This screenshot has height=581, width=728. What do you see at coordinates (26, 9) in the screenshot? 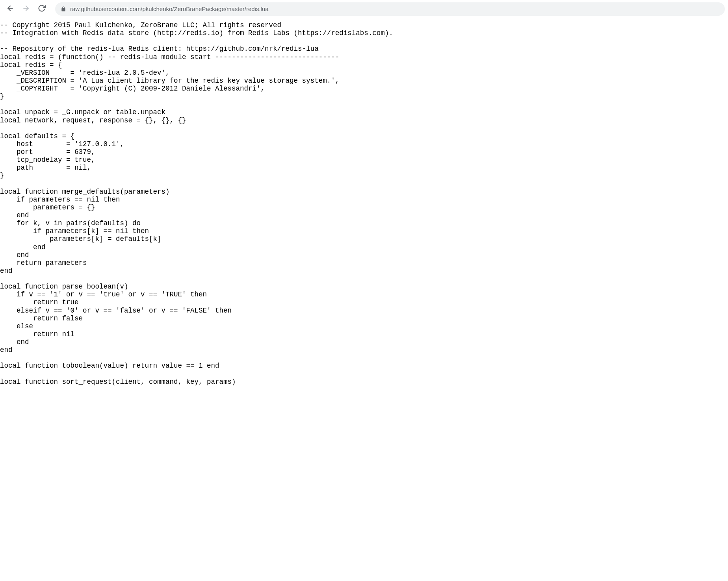
I see `forward-button` at bounding box center [26, 9].